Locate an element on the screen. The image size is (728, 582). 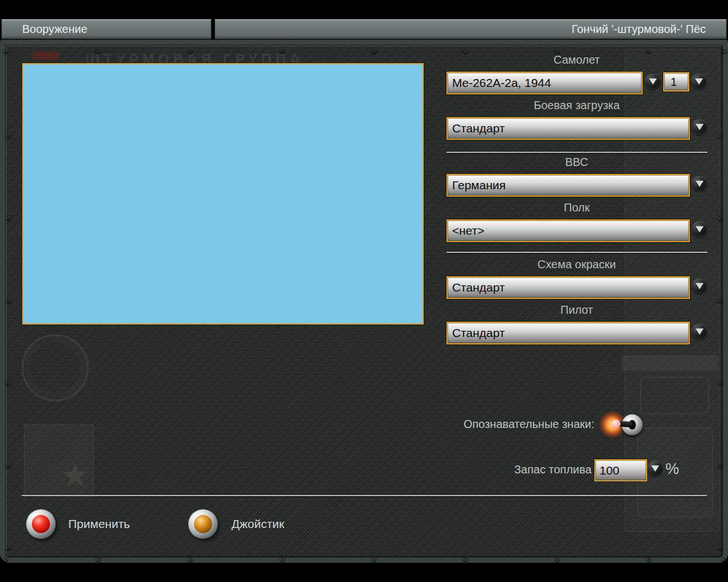
fuel-label: Запас топлива is located at coordinates (520, 469).